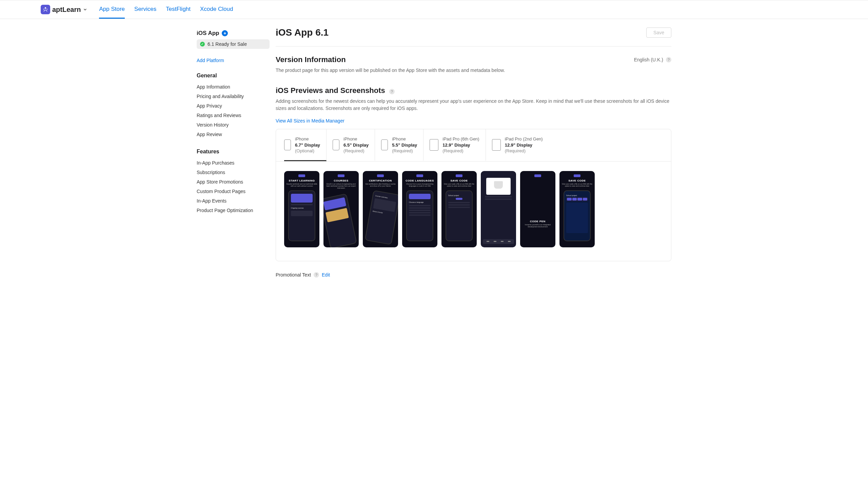 The height and width of the screenshot is (493, 868). Describe the element at coordinates (216, 10) in the screenshot. I see `tab-xcode-cloud: Xcode Cloud` at that location.